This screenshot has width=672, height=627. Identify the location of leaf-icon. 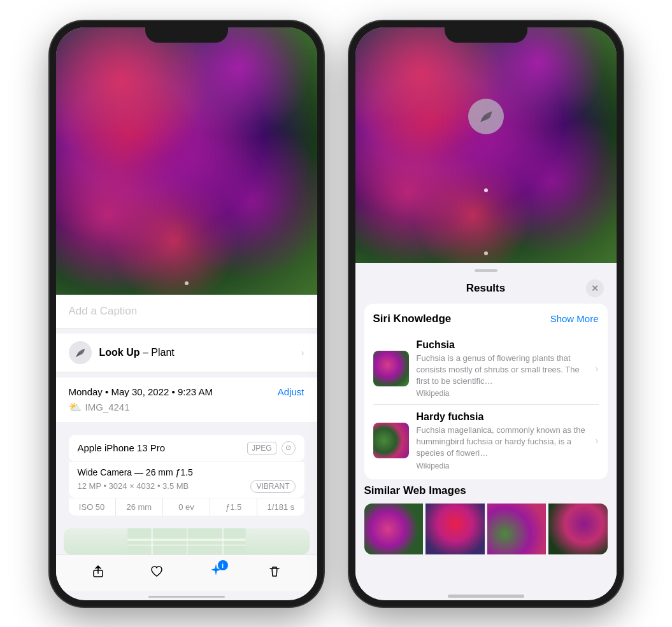
(80, 353).